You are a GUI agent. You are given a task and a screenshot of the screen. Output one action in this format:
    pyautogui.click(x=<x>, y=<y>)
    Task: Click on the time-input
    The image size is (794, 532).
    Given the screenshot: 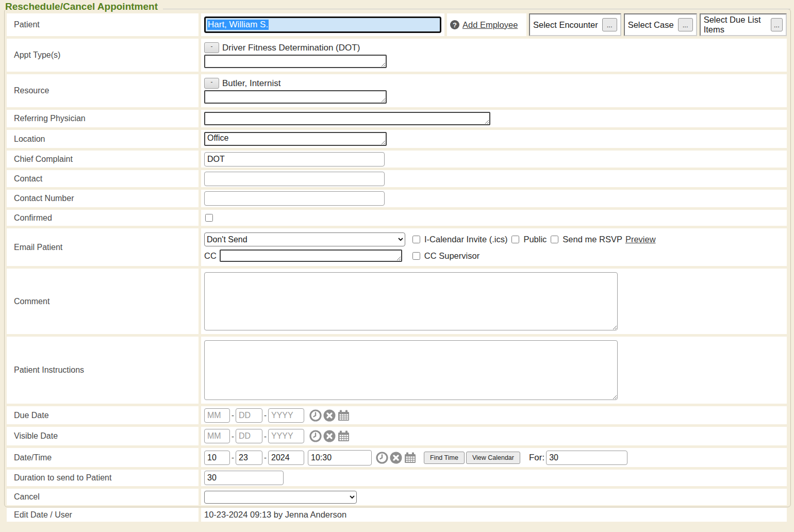 What is the action you would take?
    pyautogui.click(x=340, y=458)
    